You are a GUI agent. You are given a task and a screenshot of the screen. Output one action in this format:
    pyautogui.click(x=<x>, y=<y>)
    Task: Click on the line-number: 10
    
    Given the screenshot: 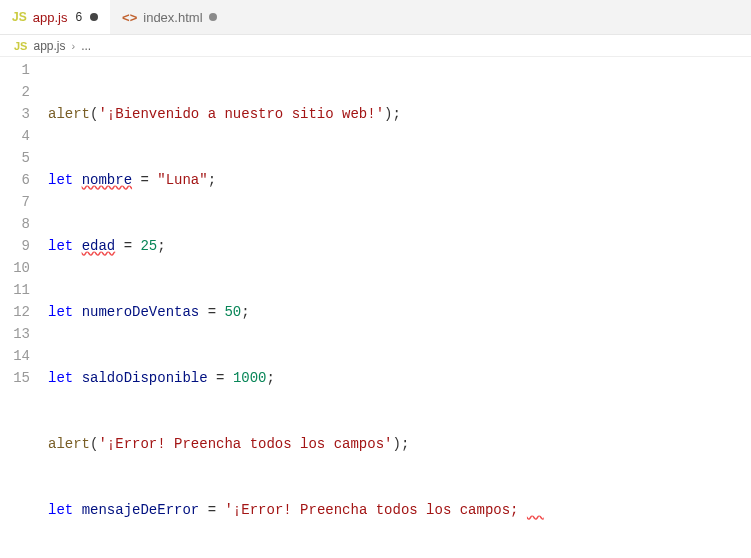 What is the action you would take?
    pyautogui.click(x=15, y=268)
    